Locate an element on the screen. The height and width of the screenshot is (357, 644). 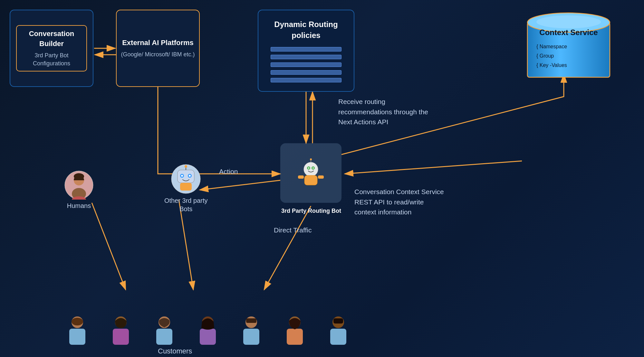
context-detail-2: { Group is located at coordinates (573, 56).